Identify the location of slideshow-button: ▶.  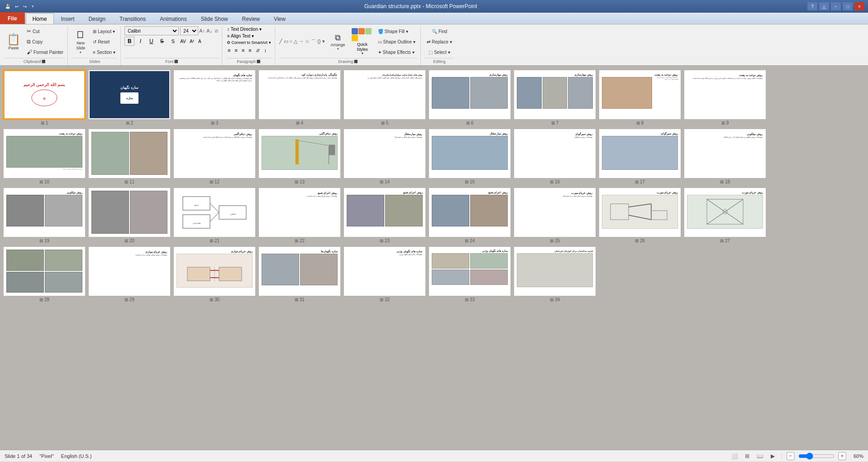
(773, 456).